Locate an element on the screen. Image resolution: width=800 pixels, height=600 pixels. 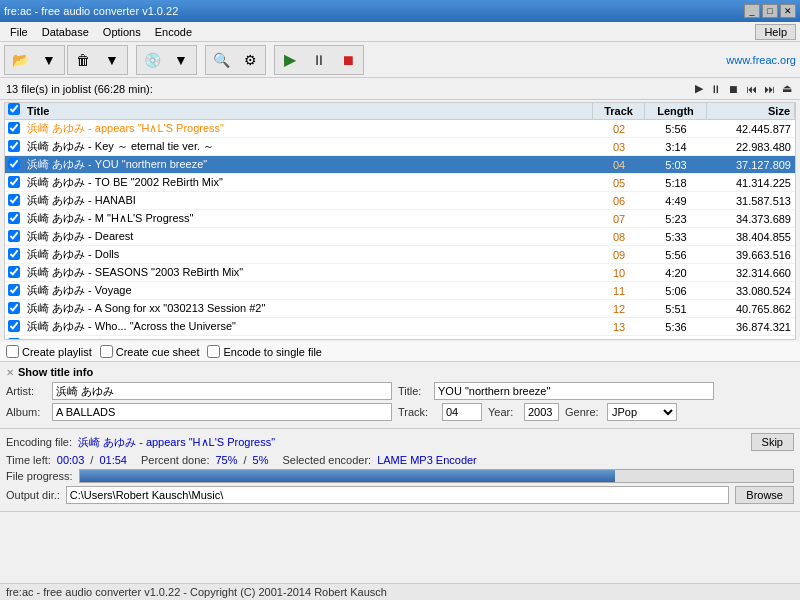
track-number: 13 is located at coordinates (619, 327).